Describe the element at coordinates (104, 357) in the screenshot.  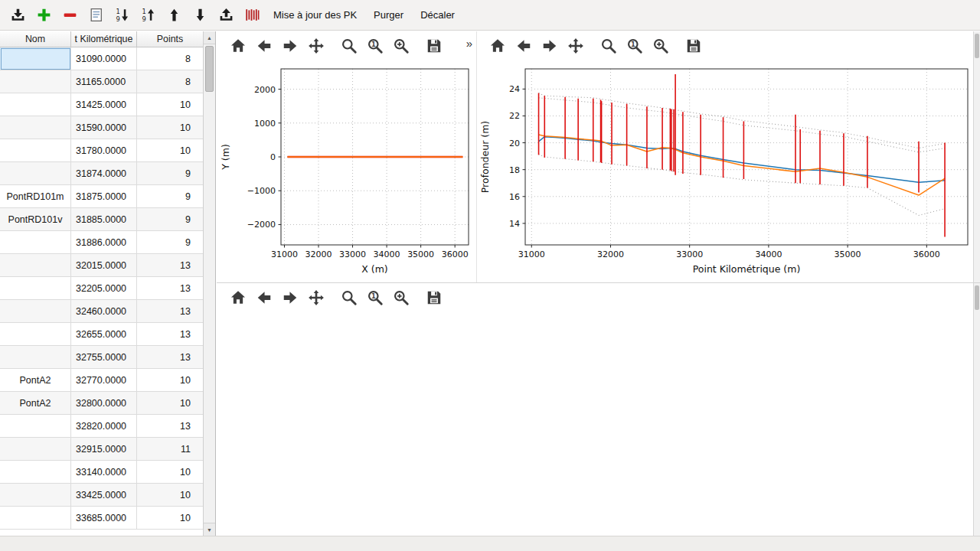
I see `pk-cell: 32755.0000` at that location.